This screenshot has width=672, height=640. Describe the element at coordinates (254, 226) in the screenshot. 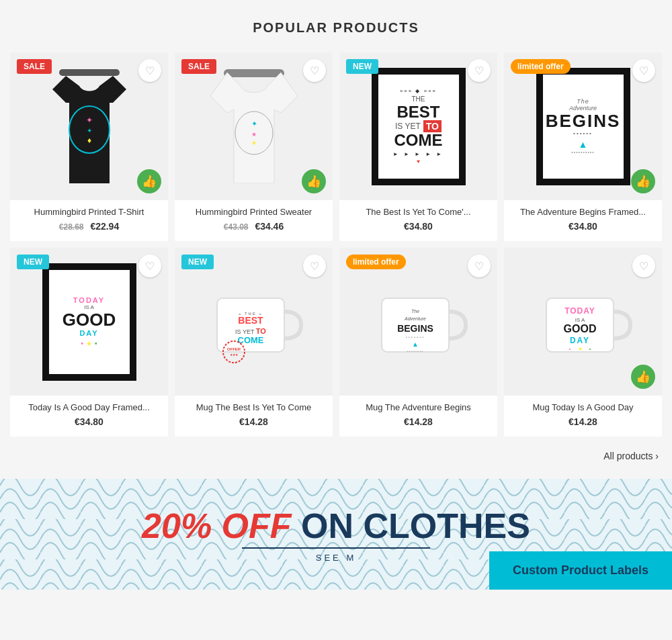

I see `product-price-2: €43.08 €34.46` at that location.